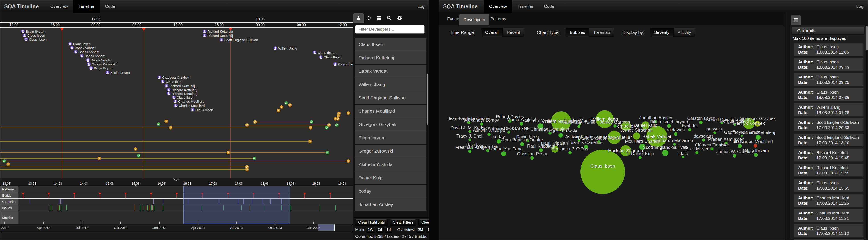  I want to click on commit-card: Author:Richard Kettelerij, so click(829, 239).